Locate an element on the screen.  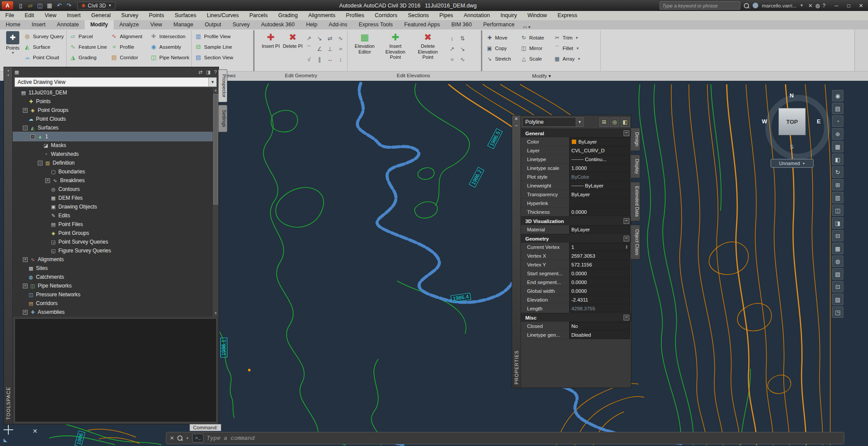
nav-tool-icon-8: ⊞ is located at coordinates (838, 185).